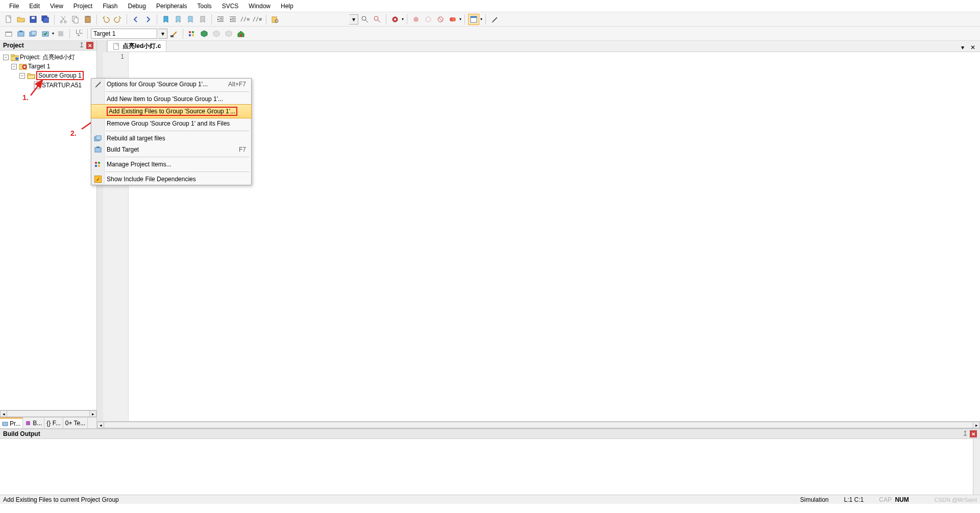 The image size is (980, 513). Describe the element at coordinates (963, 47) in the screenshot. I see `tab-dropdown-icon: ▾` at that location.